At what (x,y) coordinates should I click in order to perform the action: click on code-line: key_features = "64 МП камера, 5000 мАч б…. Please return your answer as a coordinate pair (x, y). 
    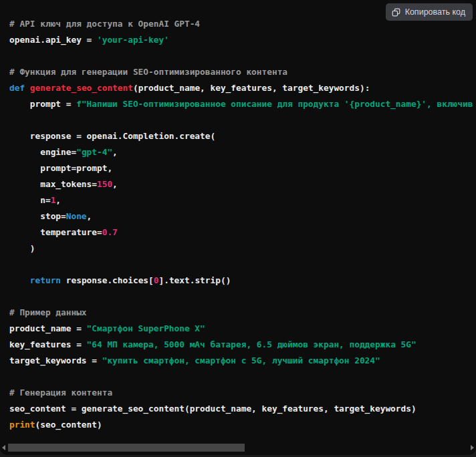
    Looking at the image, I should click on (243, 345).